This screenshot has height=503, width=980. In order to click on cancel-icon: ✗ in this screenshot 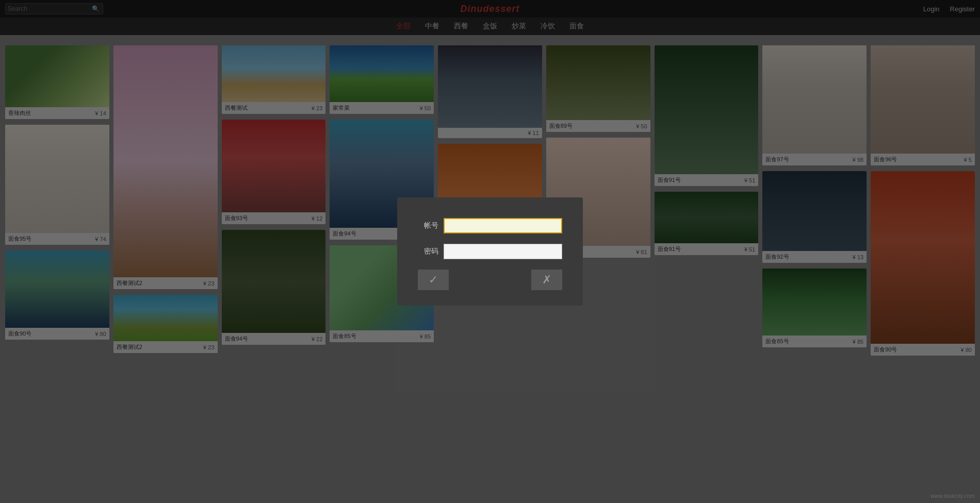, I will do `click(547, 280)`.